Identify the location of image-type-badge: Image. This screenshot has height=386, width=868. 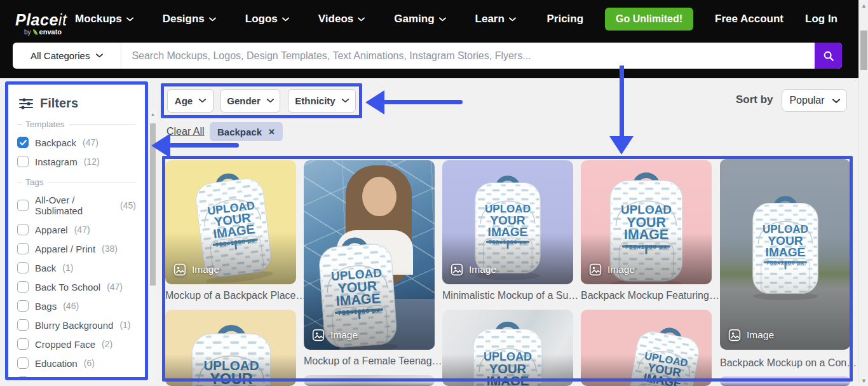
(751, 335).